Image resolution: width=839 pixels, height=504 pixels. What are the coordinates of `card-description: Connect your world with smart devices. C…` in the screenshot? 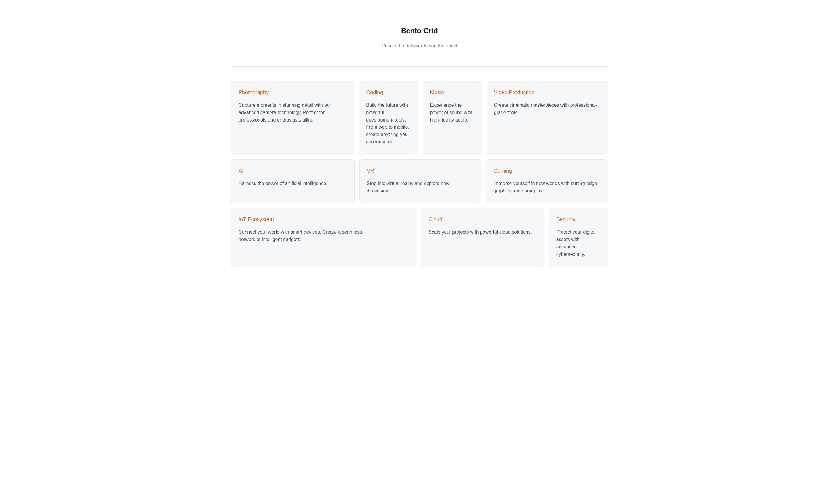 It's located at (304, 236).